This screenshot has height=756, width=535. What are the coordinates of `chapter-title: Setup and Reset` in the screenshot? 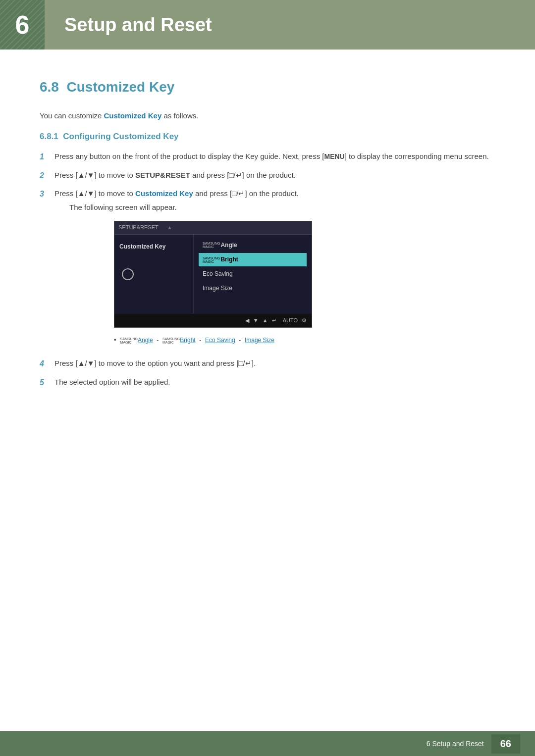 It's located at (128, 25).